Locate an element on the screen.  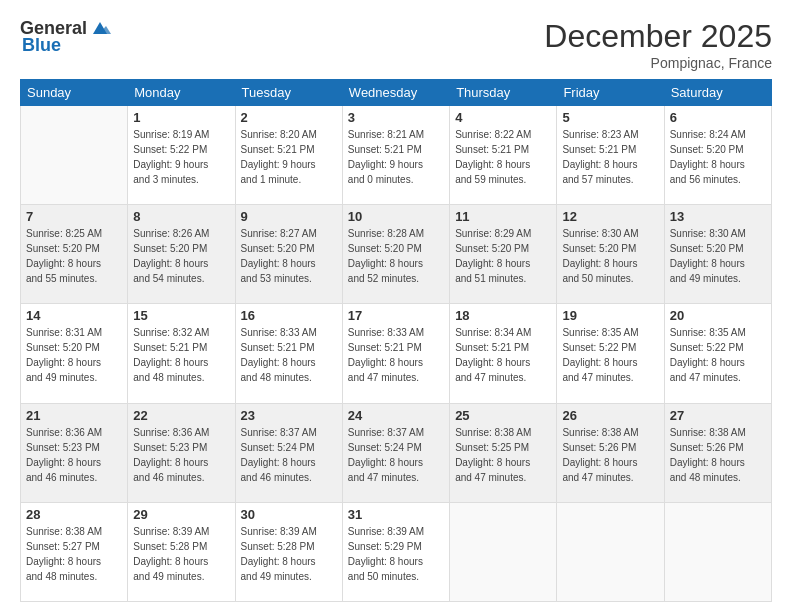
calendar-cell: 19Sunrise: 8:35 AM Sunset: 5:22 PM Dayli… is located at coordinates (610, 354).